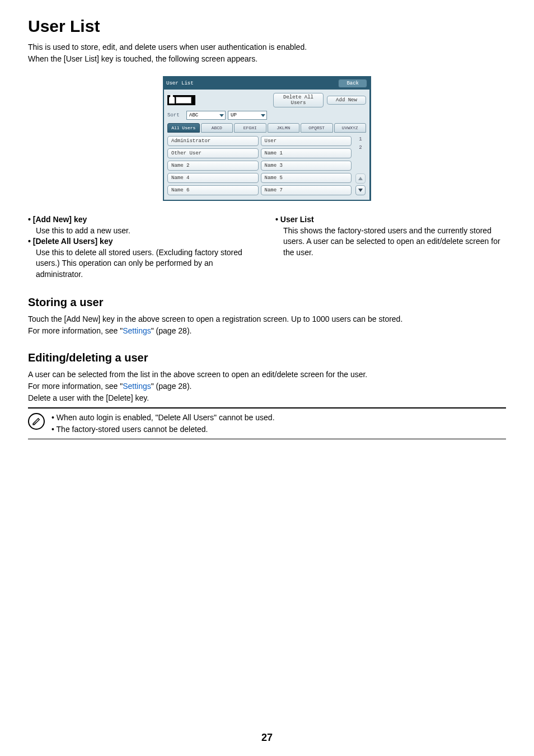  I want to click on list-item: Name 6, so click(213, 190).